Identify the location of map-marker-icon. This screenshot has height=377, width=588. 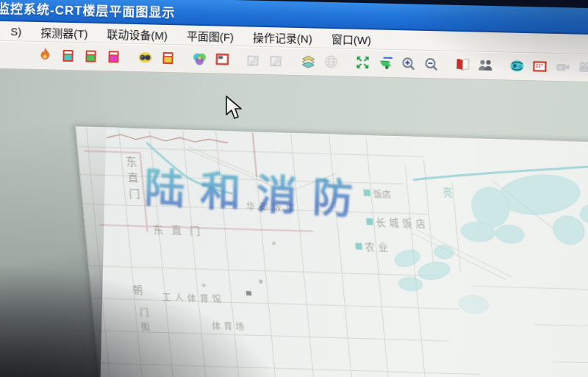
(359, 245).